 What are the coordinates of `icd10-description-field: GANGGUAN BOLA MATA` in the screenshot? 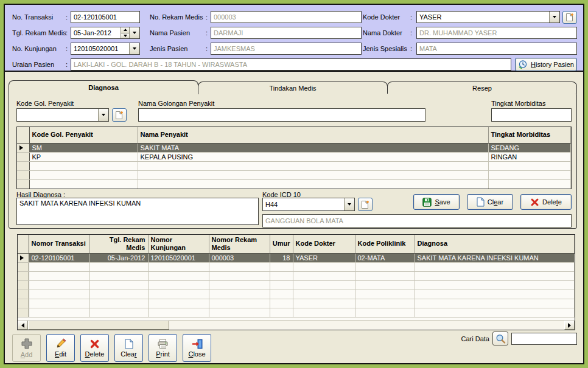 It's located at (417, 221).